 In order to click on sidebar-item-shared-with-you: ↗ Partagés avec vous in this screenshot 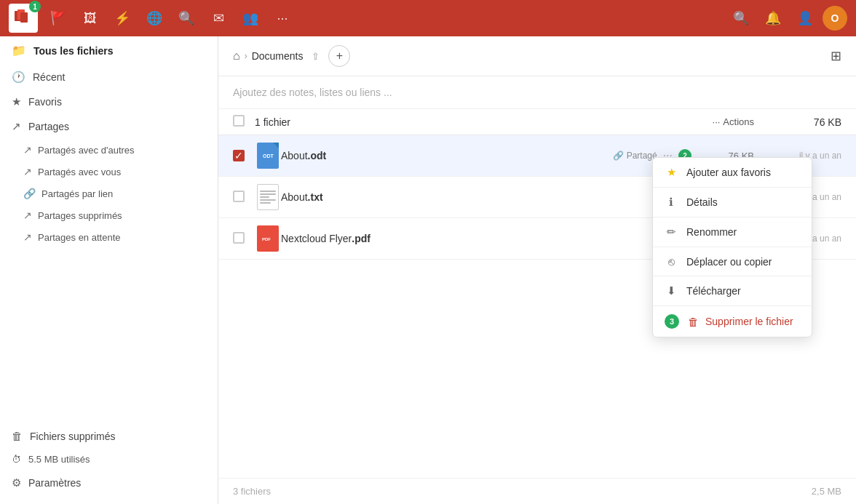, I will do `click(109, 172)`.